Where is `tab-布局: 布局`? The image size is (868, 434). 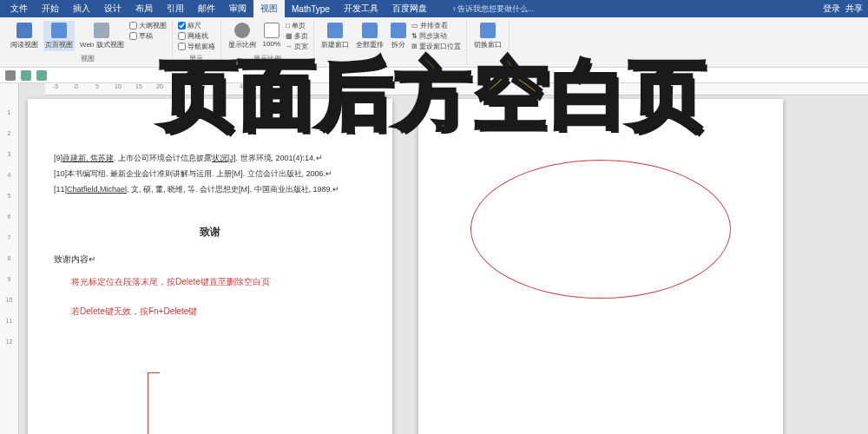 tab-布局: 布局 is located at coordinates (144, 9).